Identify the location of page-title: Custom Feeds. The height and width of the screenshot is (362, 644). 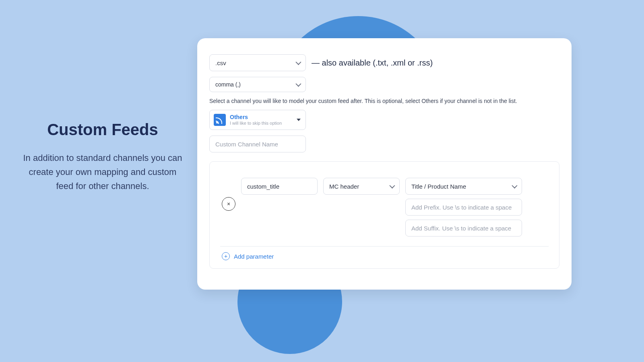
(103, 130).